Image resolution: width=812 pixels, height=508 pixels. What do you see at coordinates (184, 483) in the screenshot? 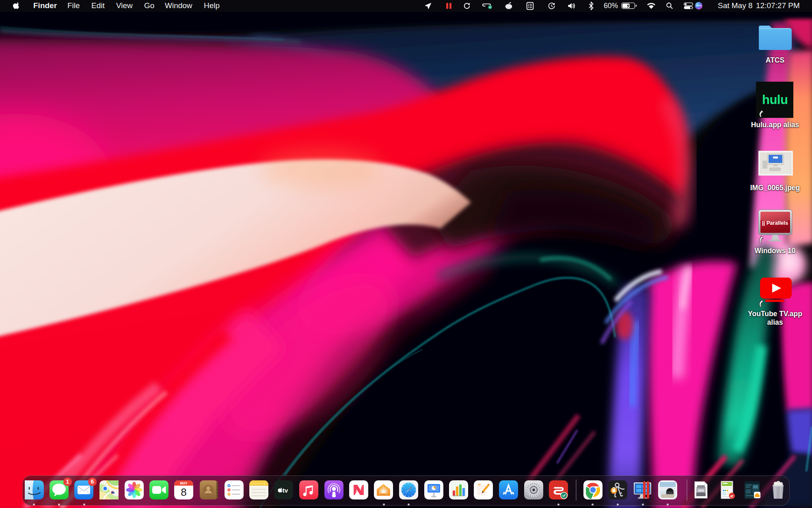
I see `svg-text: MAY` at bounding box center [184, 483].